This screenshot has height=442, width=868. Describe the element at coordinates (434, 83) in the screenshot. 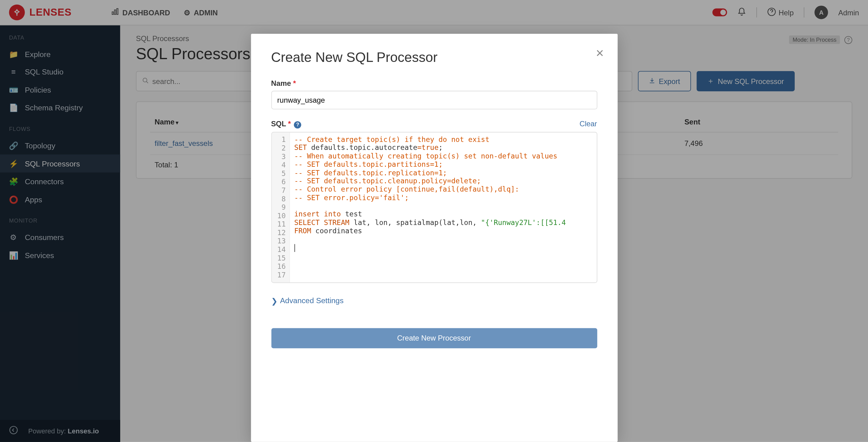

I see `name-label: Name *` at that location.